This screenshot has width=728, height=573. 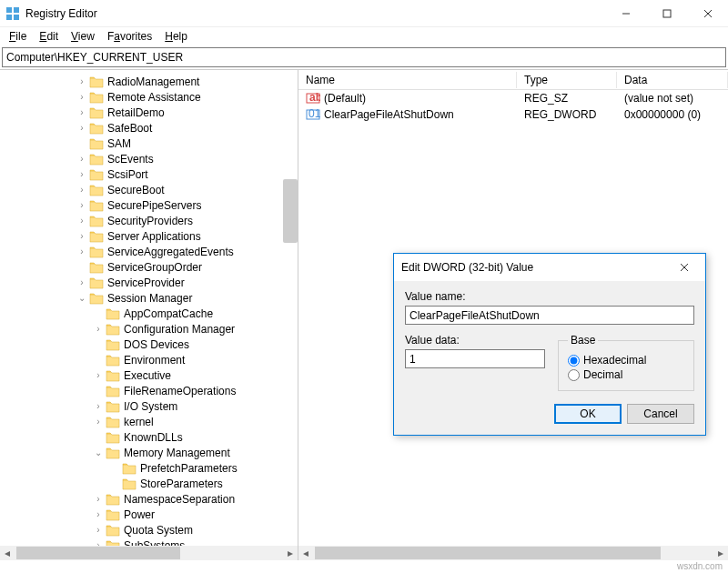 I want to click on tree-item: ›ScsiPort, so click(x=149, y=175).